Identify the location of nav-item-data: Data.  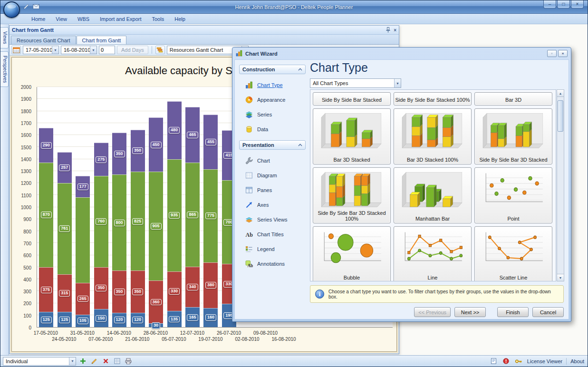
(276, 129).